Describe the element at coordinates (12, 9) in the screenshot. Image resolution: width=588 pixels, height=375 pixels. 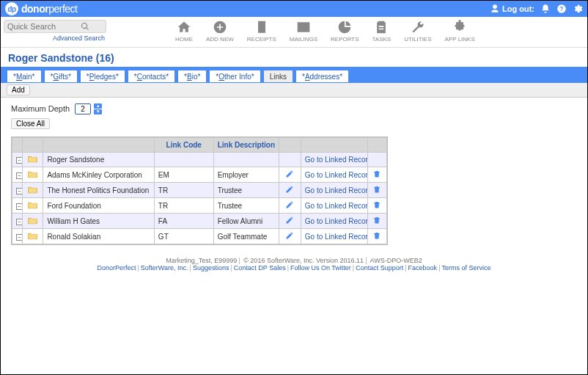
I see `logo-badge: dp` at that location.